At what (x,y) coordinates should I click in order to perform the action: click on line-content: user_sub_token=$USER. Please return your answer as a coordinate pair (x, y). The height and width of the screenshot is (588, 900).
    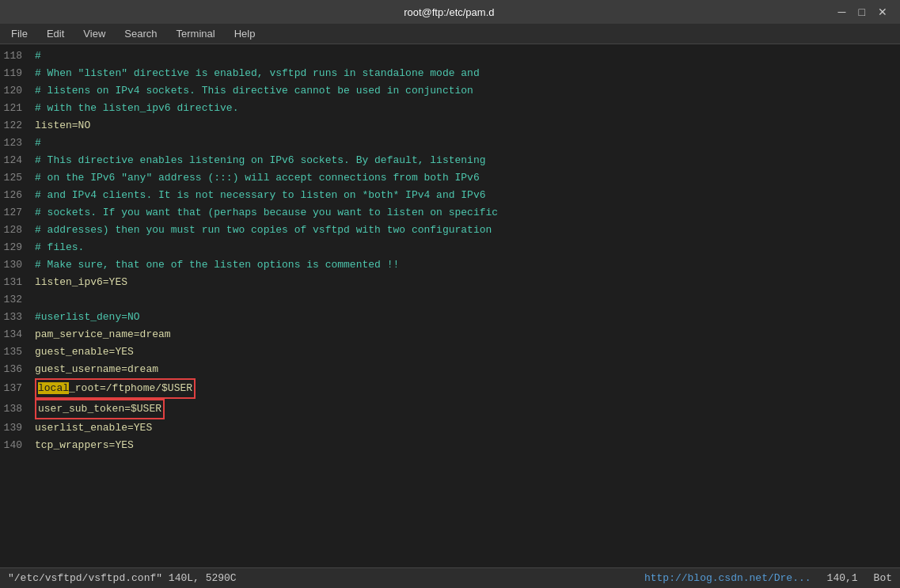
    Looking at the image, I should click on (465, 409).